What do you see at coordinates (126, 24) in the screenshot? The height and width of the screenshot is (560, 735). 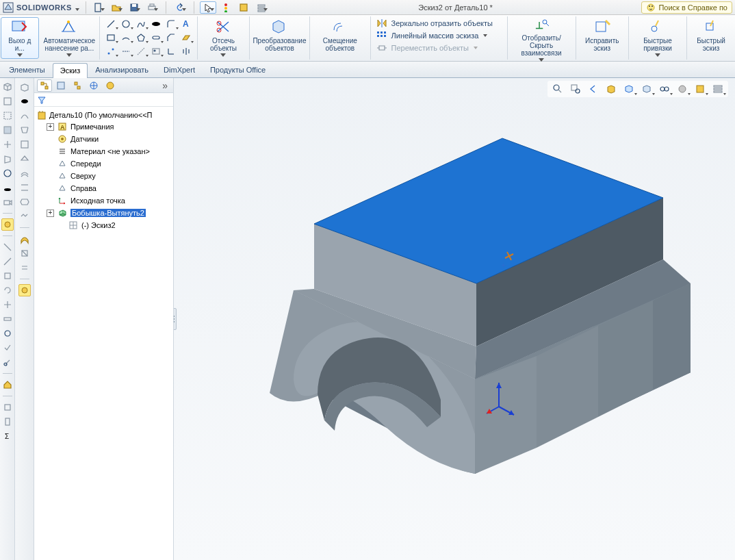 I see `circle-tool` at bounding box center [126, 24].